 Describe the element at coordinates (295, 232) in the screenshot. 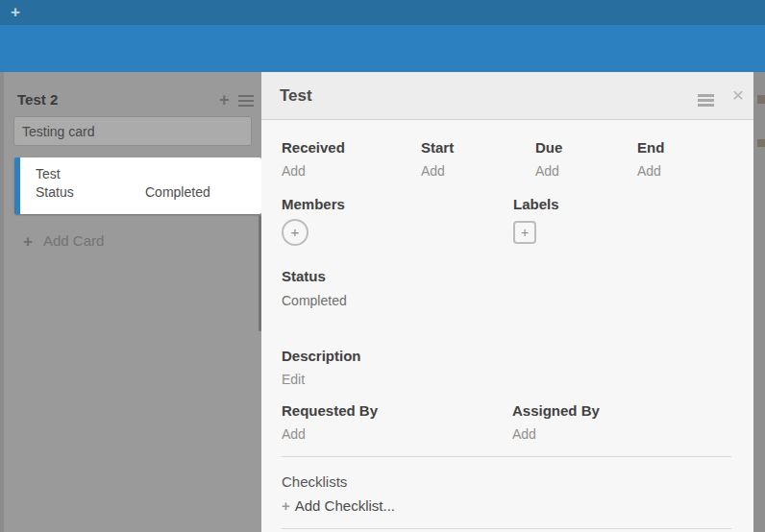

I see `add-member-button: +` at that location.